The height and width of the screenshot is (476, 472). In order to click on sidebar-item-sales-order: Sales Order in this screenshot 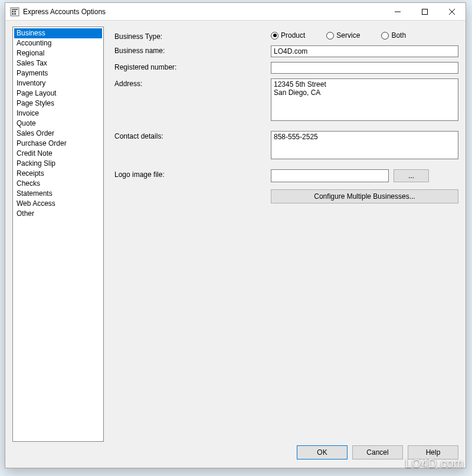, I will do `click(58, 133)`.